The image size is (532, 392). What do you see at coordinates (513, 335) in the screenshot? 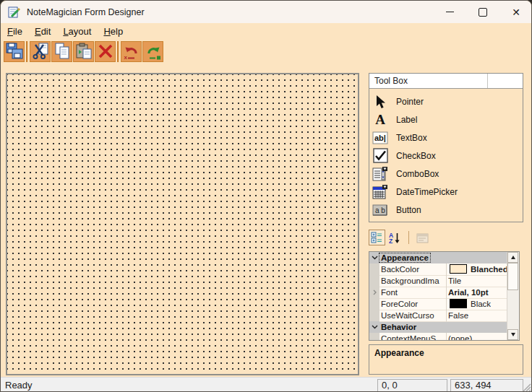
I see `scroll-down-button` at bounding box center [513, 335].